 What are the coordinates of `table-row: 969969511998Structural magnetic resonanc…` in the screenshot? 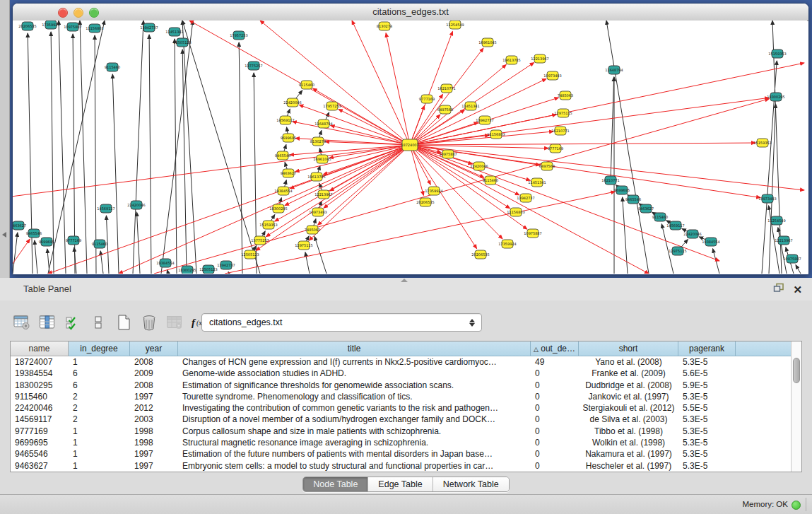 It's located at (406, 443).